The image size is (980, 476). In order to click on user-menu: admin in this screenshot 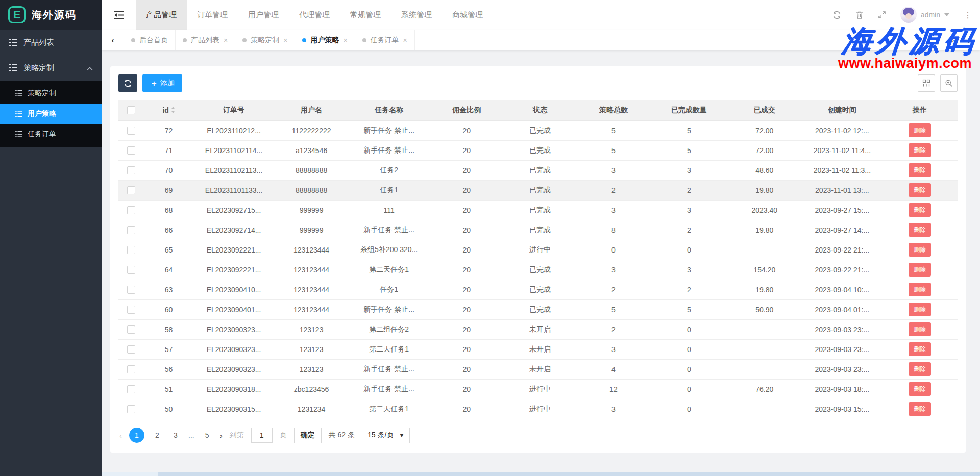, I will do `click(925, 15)`.